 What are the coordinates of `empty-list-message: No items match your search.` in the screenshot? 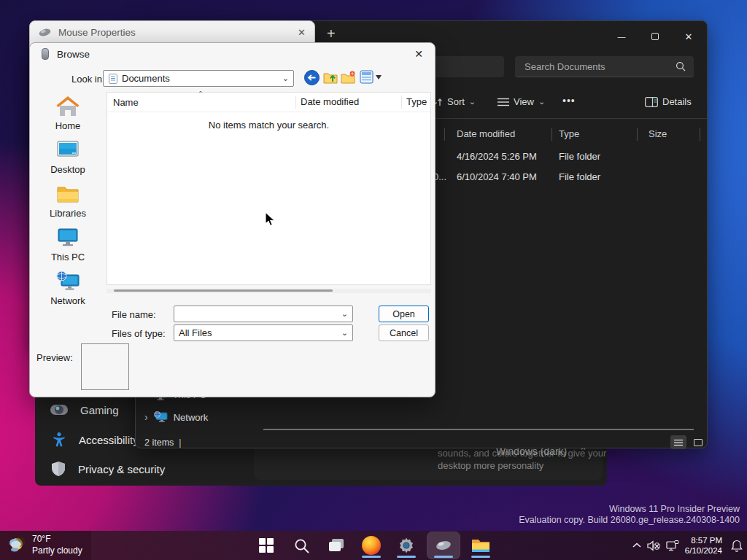 It's located at (268, 125).